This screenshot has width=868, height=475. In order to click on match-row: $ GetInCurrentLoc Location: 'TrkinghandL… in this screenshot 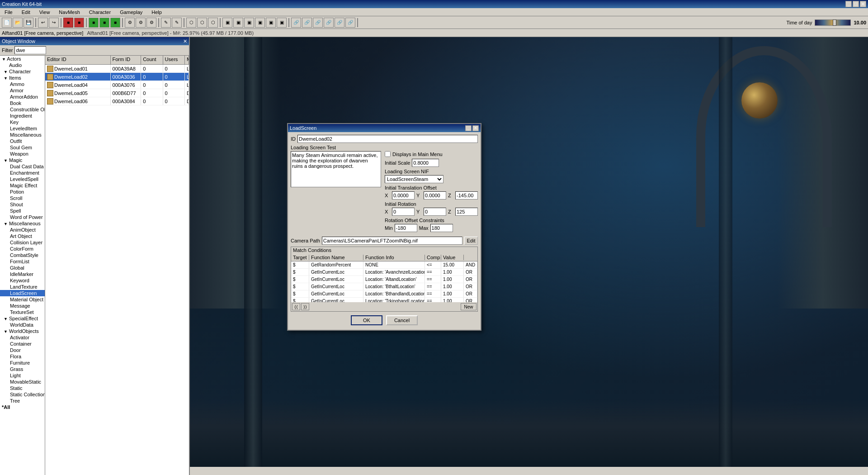, I will do `click(384, 300)`.